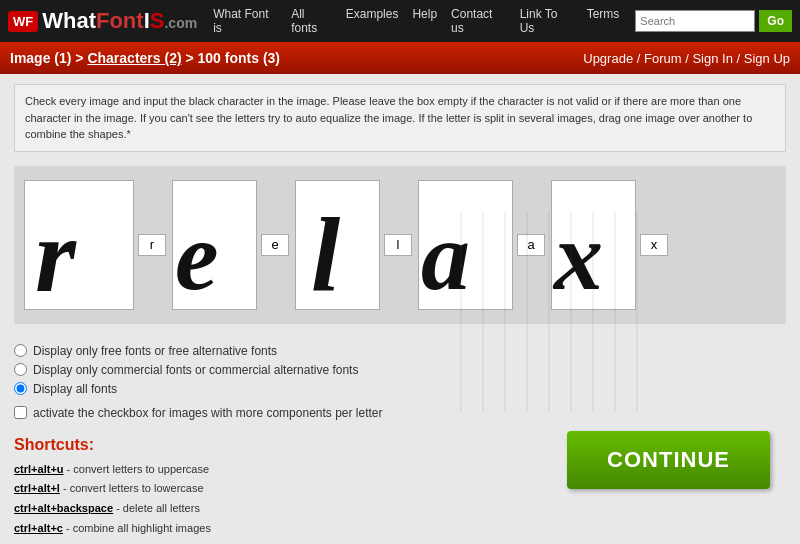 This screenshot has width=800, height=544. I want to click on subheader: Image (1) > Characters (2) > 100 fonts (…, so click(400, 58).